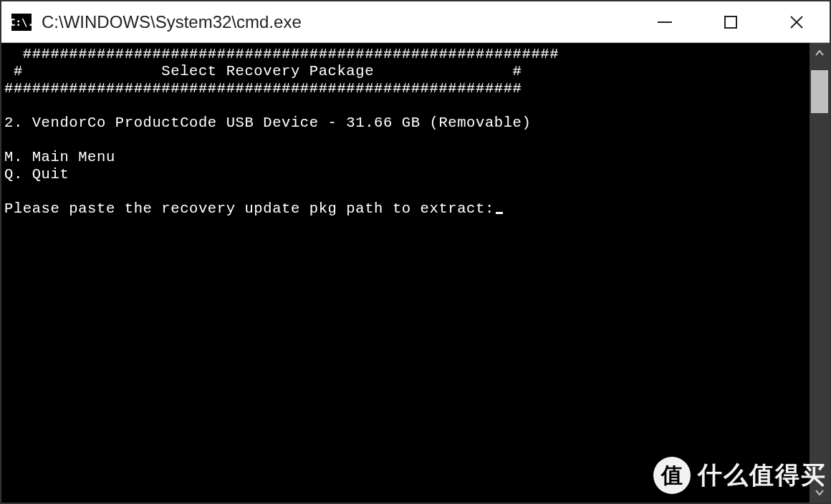 Image resolution: width=831 pixels, height=504 pixels. Describe the element at coordinates (731, 21) in the screenshot. I see `maximize-button` at that location.